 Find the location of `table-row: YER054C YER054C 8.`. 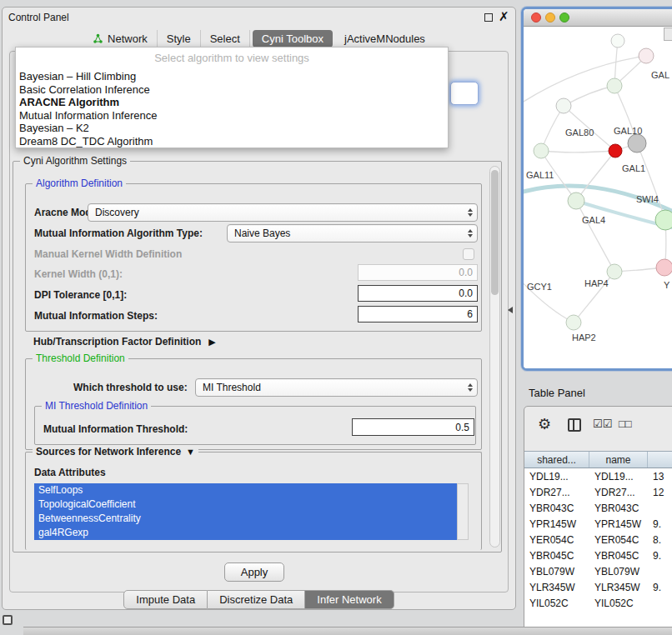

table-row: YER054C YER054C 8. is located at coordinates (599, 540).